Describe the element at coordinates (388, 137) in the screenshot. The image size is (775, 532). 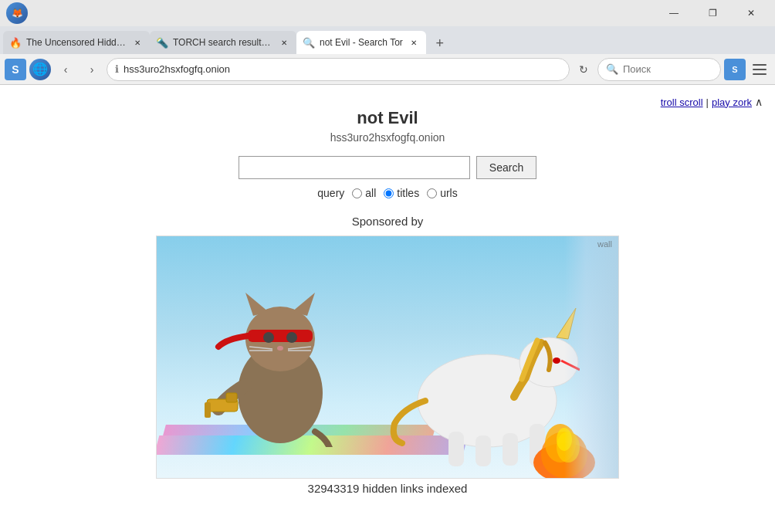
I see `site-domain: hss3uro2hsxfogfq.onion` at that location.